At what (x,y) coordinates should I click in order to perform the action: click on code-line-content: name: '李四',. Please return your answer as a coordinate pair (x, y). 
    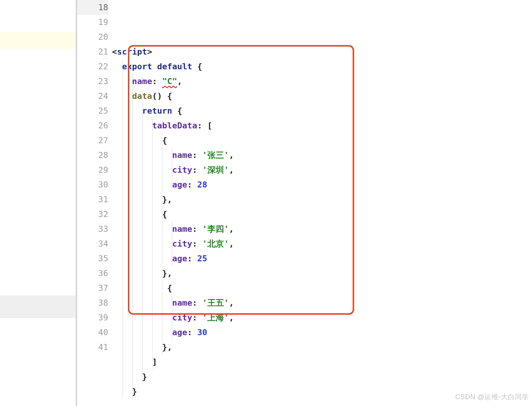
    Looking at the image, I should click on (322, 229).